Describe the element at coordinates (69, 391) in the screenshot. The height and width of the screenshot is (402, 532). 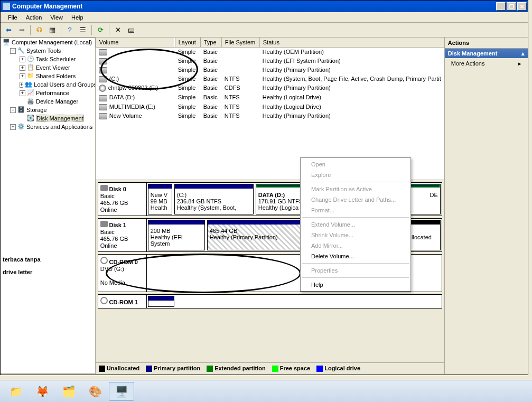
I see `taskbar-folder: 🗂️` at that location.